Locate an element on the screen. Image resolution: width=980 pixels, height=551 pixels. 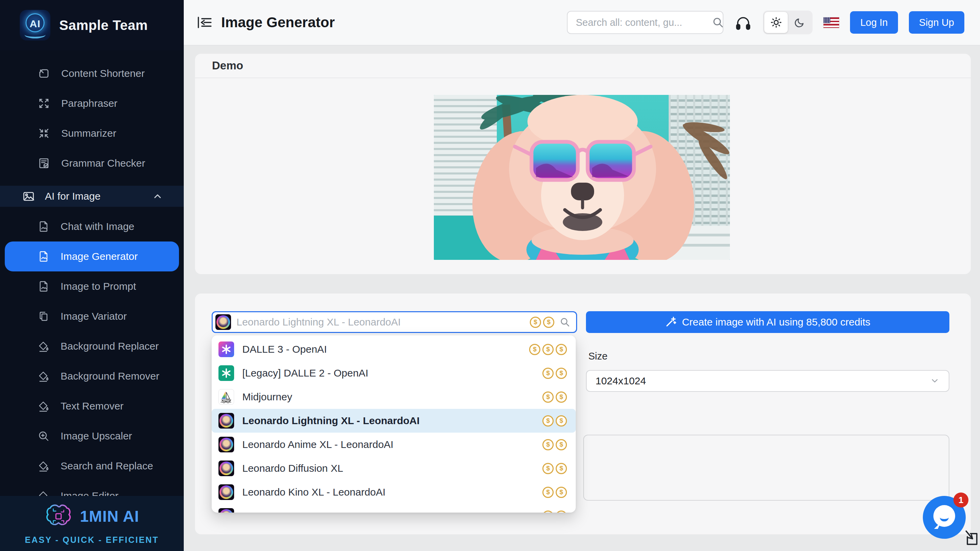
sidebar-item-label: Content Shortener is located at coordinates (103, 73).